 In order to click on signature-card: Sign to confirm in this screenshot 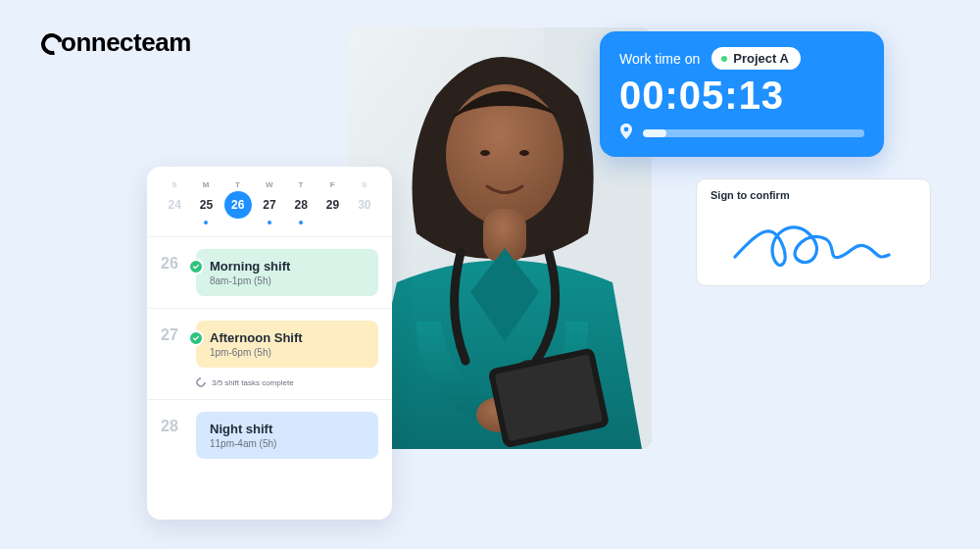, I will do `click(813, 232)`.